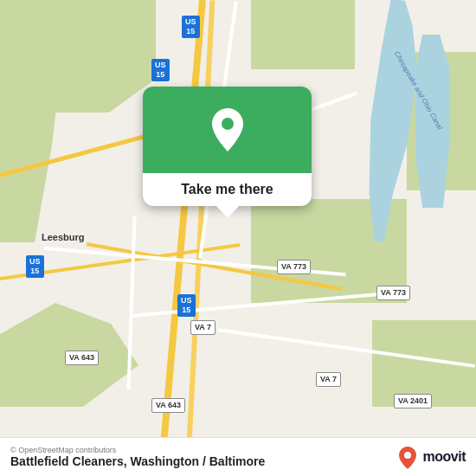 This screenshot has width=476, height=476. Describe the element at coordinates (187, 306) in the screenshot. I see `road-badge-us15-btm2: US15` at that location.